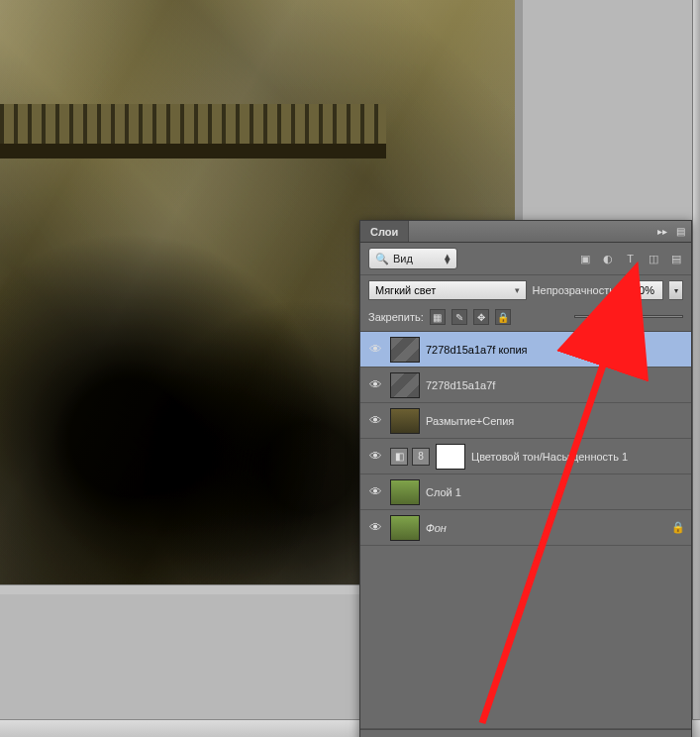 This screenshot has width=700, height=737. I want to click on layer-name: Слой 1, so click(555, 492).